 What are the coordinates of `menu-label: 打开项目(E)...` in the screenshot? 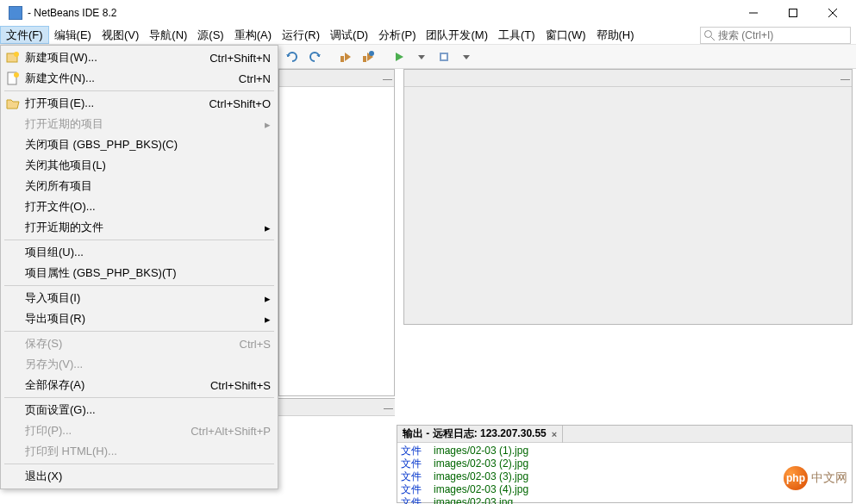 It's located at (59, 103).